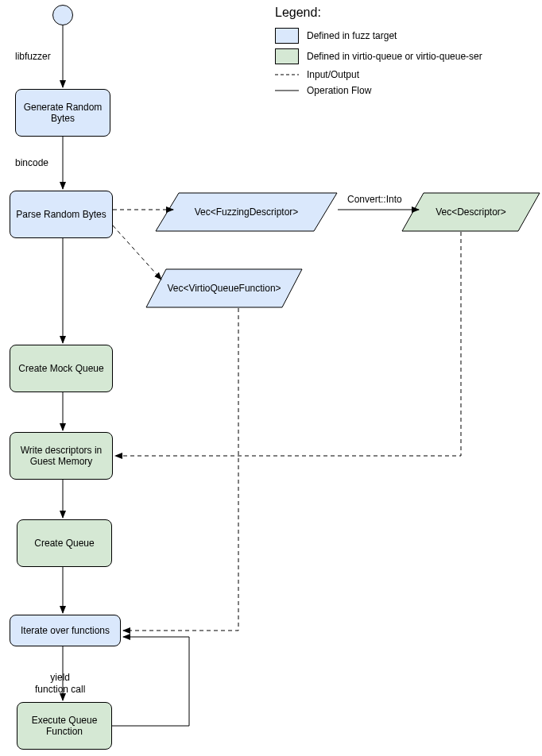 This screenshot has height=756, width=542. What do you see at coordinates (224, 288) in the screenshot?
I see `node-vec-virtio-queue-function: Vec<VirtioQueueFunction>` at bounding box center [224, 288].